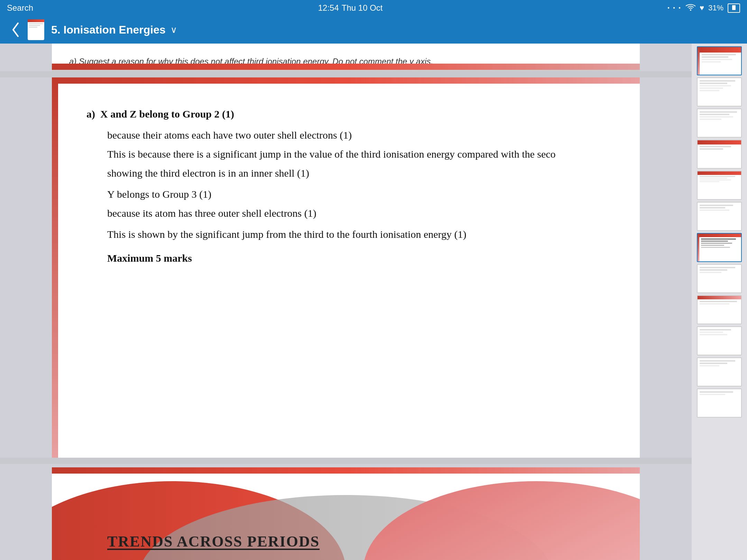  I want to click on wifi-icon, so click(691, 8).